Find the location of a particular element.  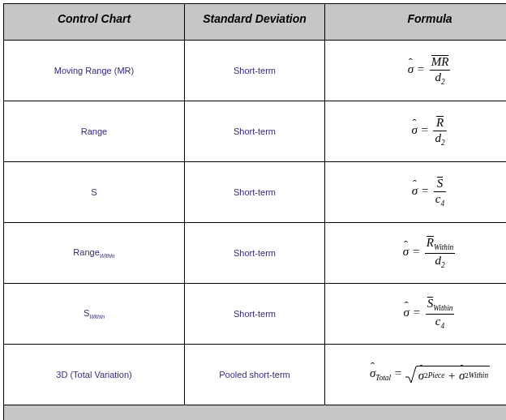

row-label: RangeWithin is located at coordinates (94, 253).